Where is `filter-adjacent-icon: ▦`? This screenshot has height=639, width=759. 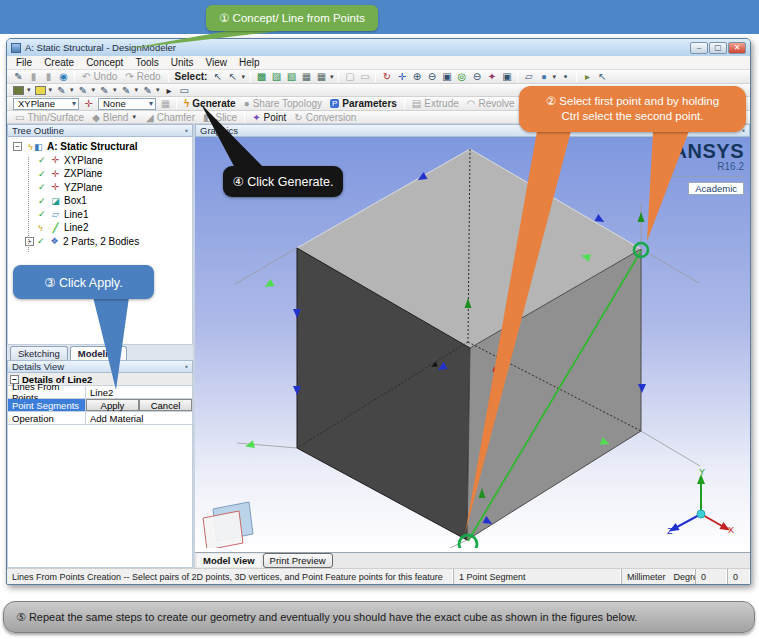
filter-adjacent-icon: ▦ is located at coordinates (322, 77).